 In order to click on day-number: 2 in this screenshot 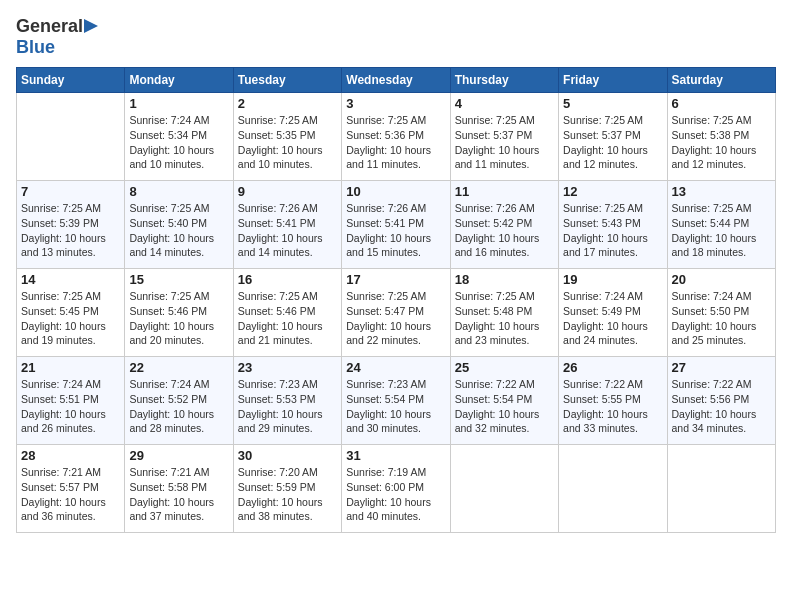, I will do `click(288, 104)`.